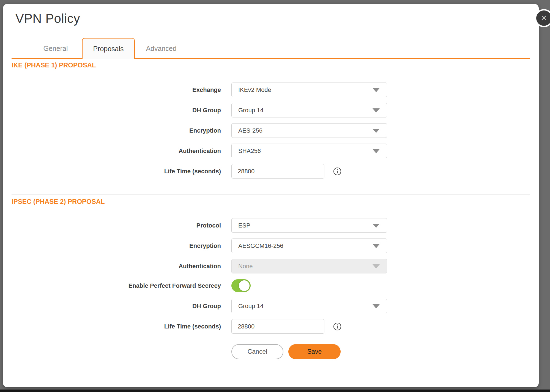  I want to click on pfs-label: Enable Perfect Forward Secrecy, so click(116, 286).